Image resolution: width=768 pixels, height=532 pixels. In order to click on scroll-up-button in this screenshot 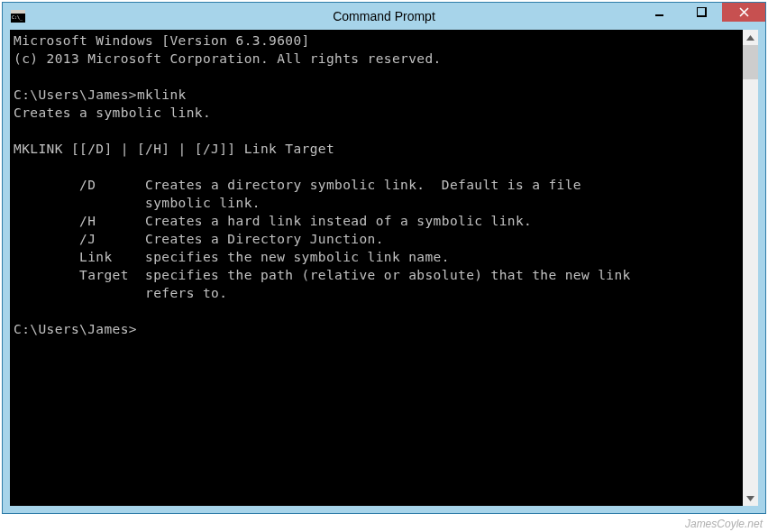, I will do `click(750, 38)`.